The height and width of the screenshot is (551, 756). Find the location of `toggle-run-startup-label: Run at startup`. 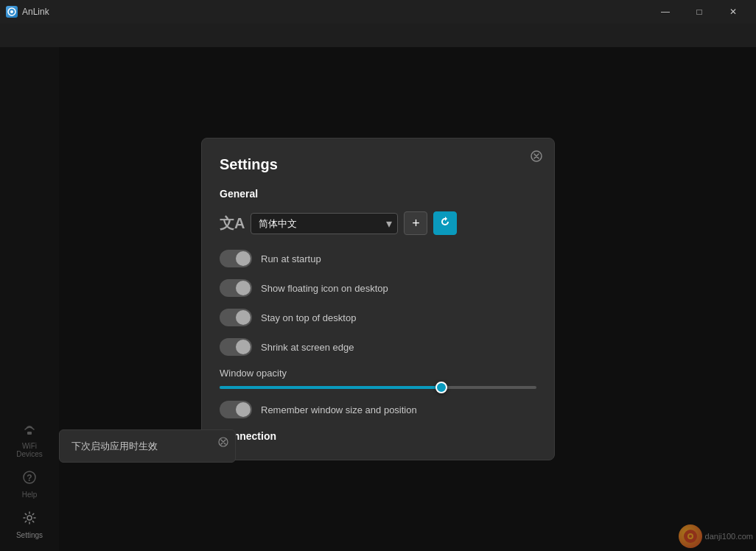

toggle-run-startup-label: Run at startup is located at coordinates (291, 259).